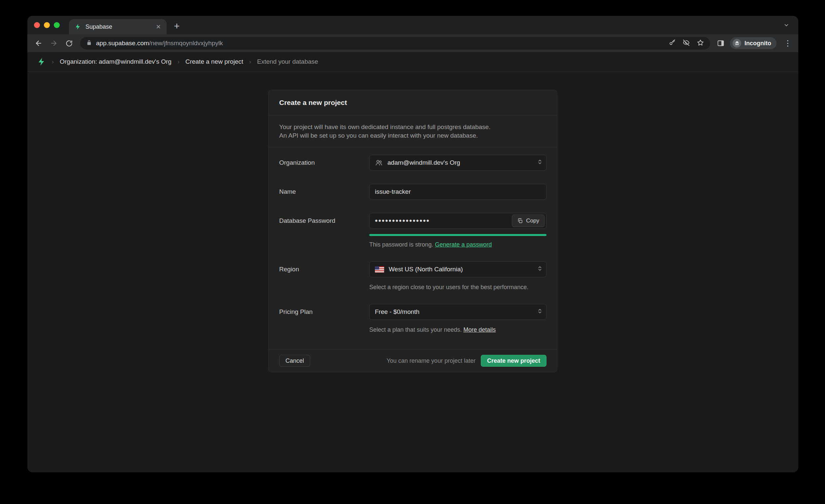  What do you see at coordinates (413, 361) in the screenshot?
I see `panel-footer: Cancel You can rename your project later…` at bounding box center [413, 361].